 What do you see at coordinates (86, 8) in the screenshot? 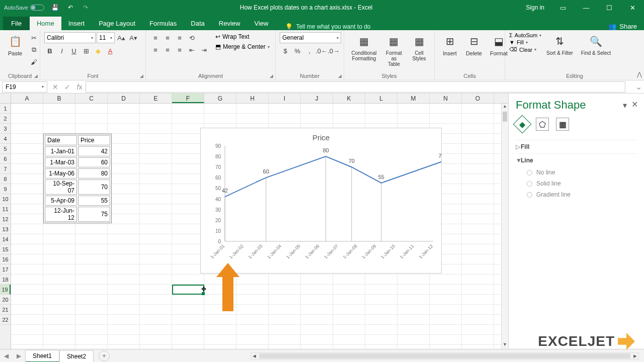
I see `redo-icon: ↷` at bounding box center [86, 8].